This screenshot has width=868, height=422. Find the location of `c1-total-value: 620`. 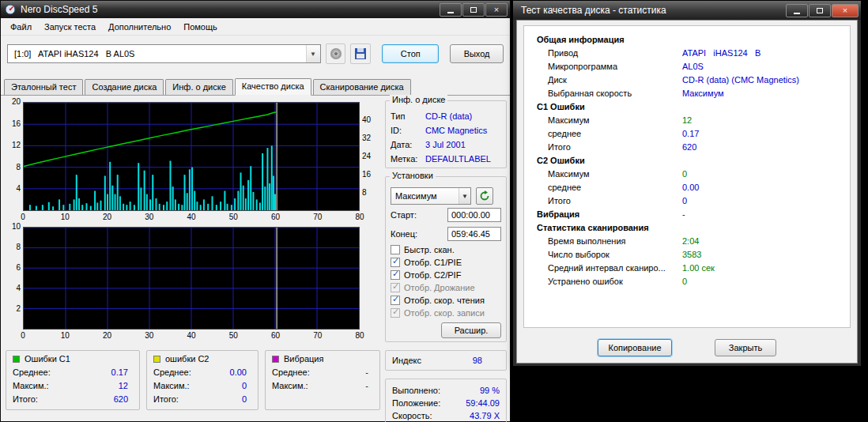

c1-total-value: 620 is located at coordinates (121, 399).